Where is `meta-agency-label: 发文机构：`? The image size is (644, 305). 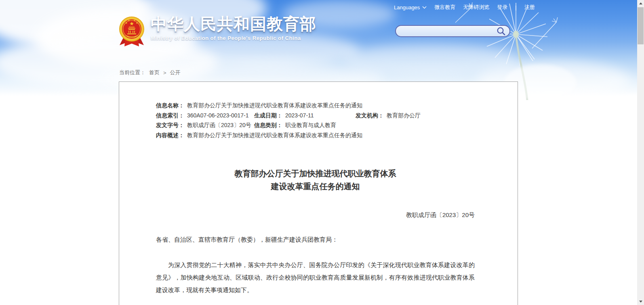 meta-agency-label: 发文机构： is located at coordinates (370, 115).